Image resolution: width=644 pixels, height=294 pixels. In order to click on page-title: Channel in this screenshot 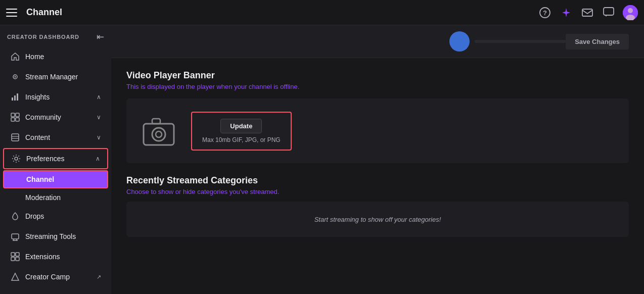, I will do `click(44, 12)`.